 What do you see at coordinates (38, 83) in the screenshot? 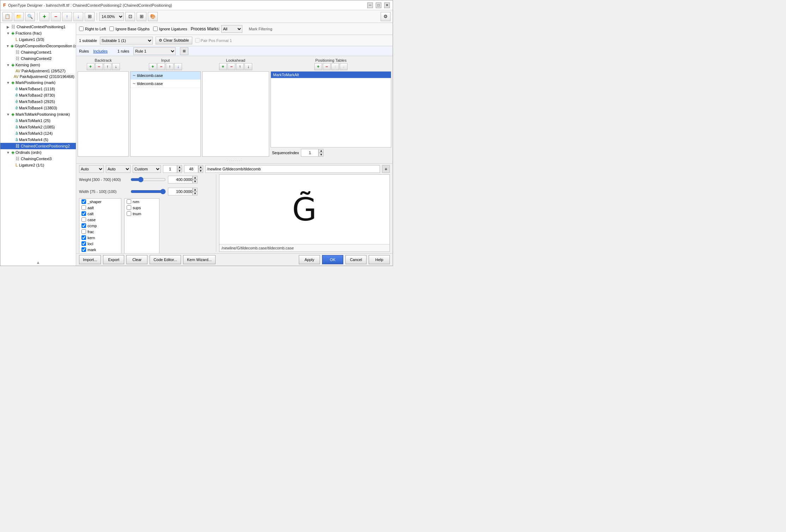
I see `tree-item-markpos: ▼ ◈ MarkPositioning (mark)` at bounding box center [38, 83].